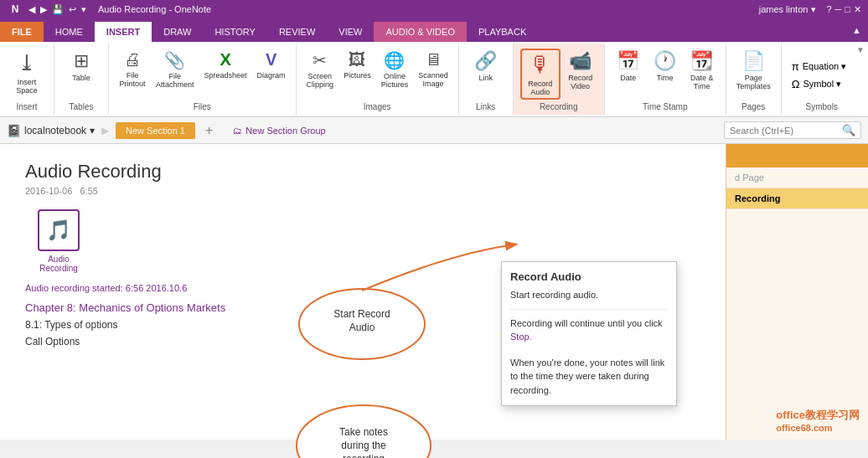 Image resolution: width=868 pixels, height=458 pixels. I want to click on scanned-image-button: 🖥 ScannedImage, so click(433, 69).